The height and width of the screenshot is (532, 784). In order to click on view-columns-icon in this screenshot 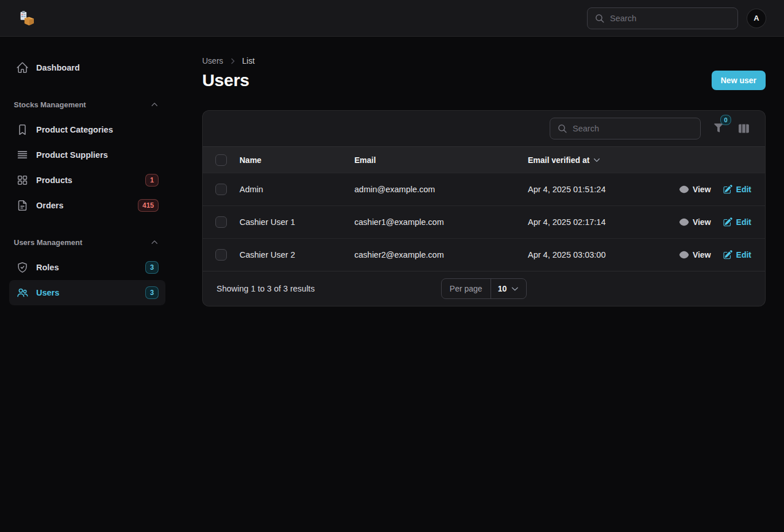, I will do `click(744, 129)`.